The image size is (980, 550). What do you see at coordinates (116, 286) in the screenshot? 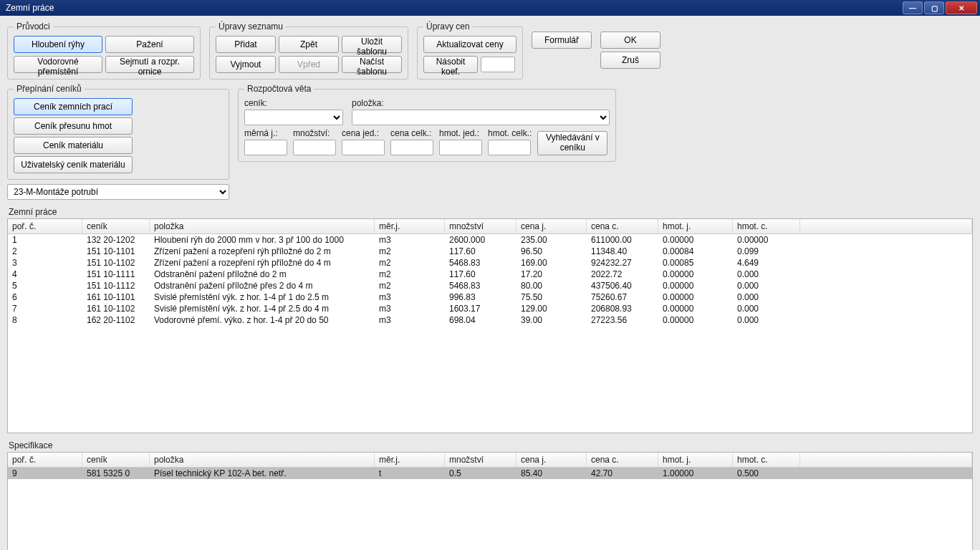
I see `cell-cenik: 151 10-1112` at bounding box center [116, 286].